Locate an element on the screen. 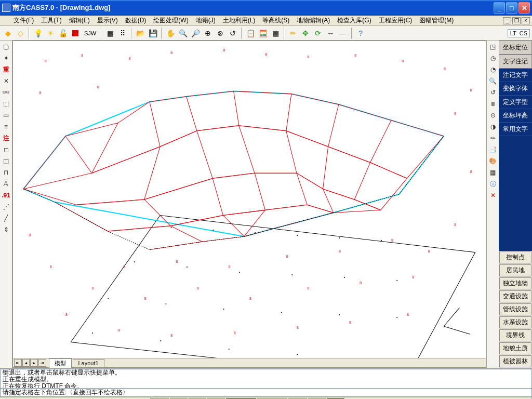  menu-engineering: 工程应用(C) is located at coordinates (396, 21).